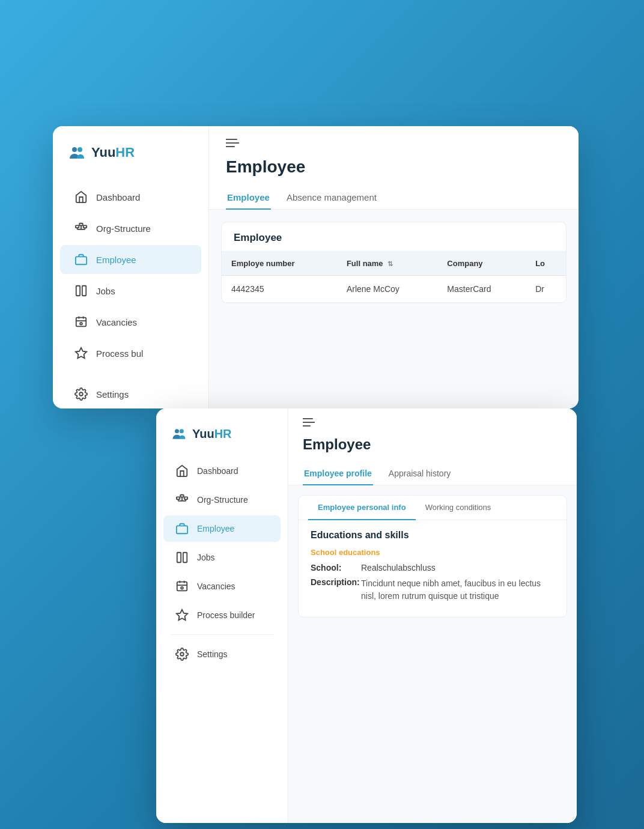 Image resolution: width=644 pixels, height=829 pixels. What do you see at coordinates (545, 264) in the screenshot?
I see `col-extra: Lo` at bounding box center [545, 264].